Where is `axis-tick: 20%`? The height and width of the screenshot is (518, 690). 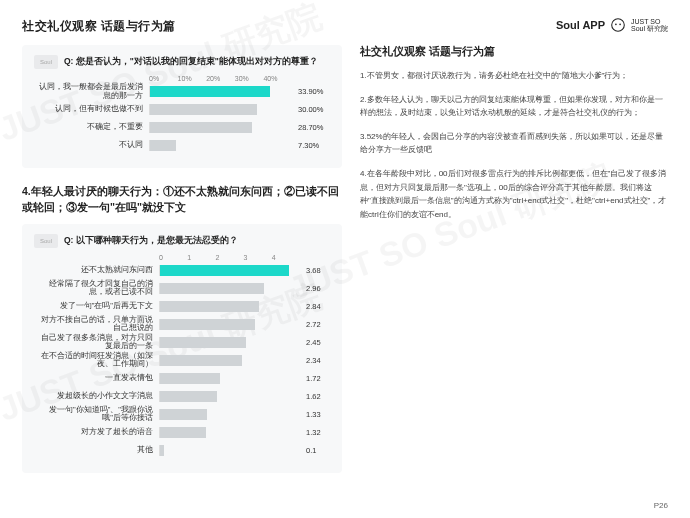
axis-tick: 20% is located at coordinates (220, 78).